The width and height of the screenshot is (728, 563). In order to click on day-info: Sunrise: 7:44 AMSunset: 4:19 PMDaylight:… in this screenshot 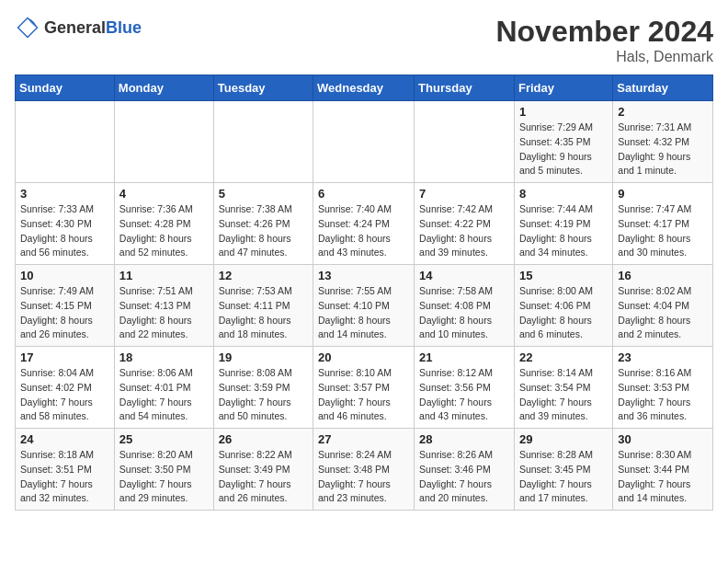, I will do `click(563, 232)`.